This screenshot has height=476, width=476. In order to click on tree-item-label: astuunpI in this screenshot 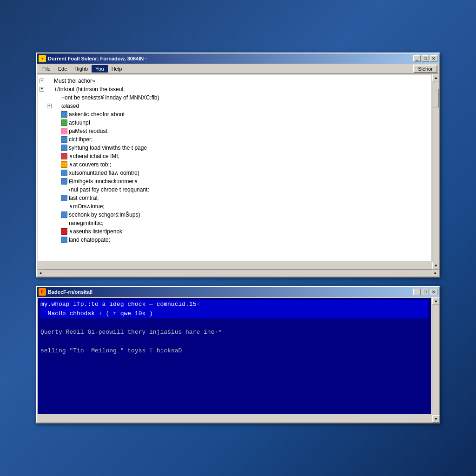, I will do `click(79, 123)`.